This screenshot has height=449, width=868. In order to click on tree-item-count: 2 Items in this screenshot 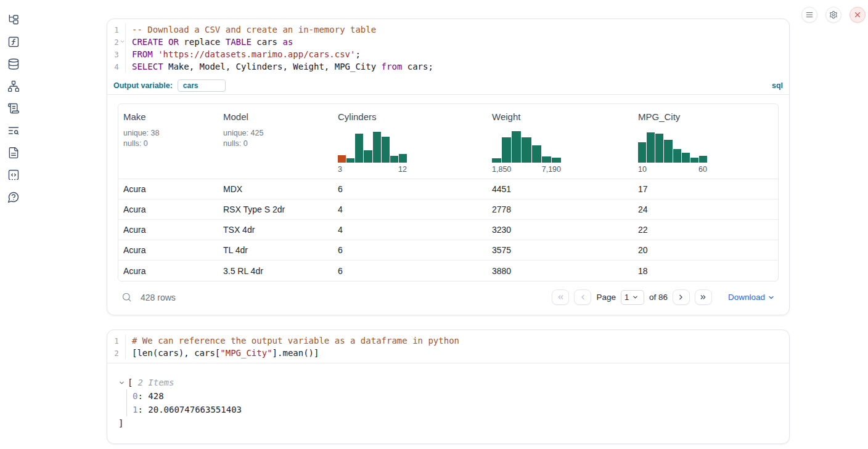, I will do `click(155, 382)`.